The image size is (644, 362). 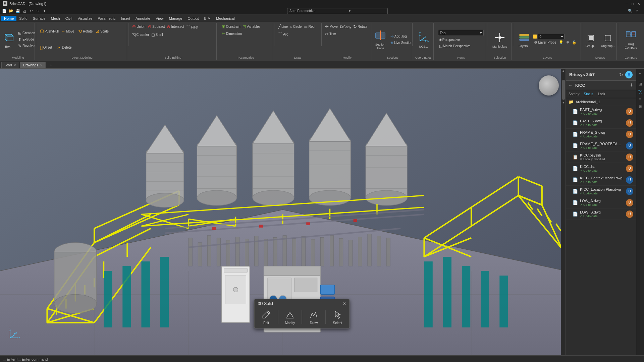 What do you see at coordinates (561, 42) in the screenshot?
I see `layer-on-btn: 💡` at bounding box center [561, 42].